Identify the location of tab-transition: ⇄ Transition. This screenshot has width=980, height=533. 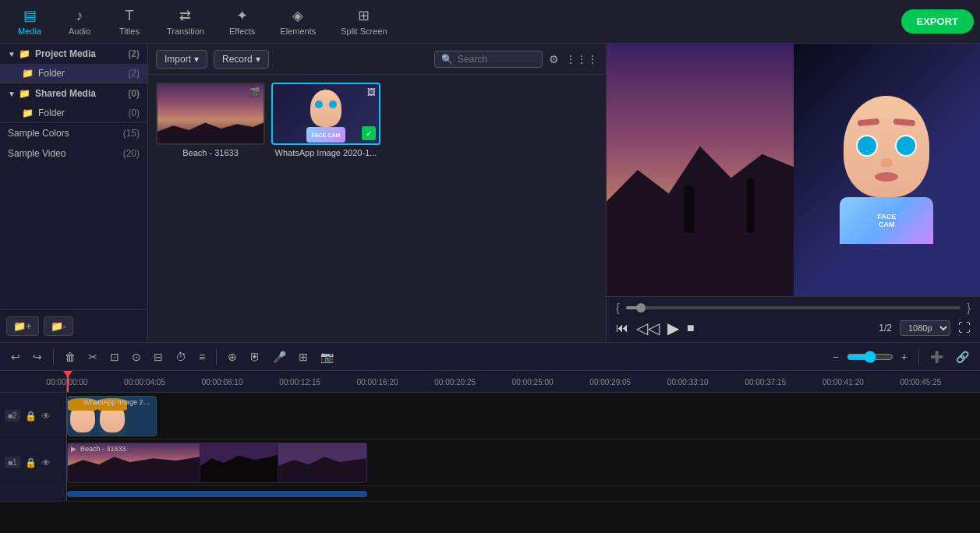
(186, 22).